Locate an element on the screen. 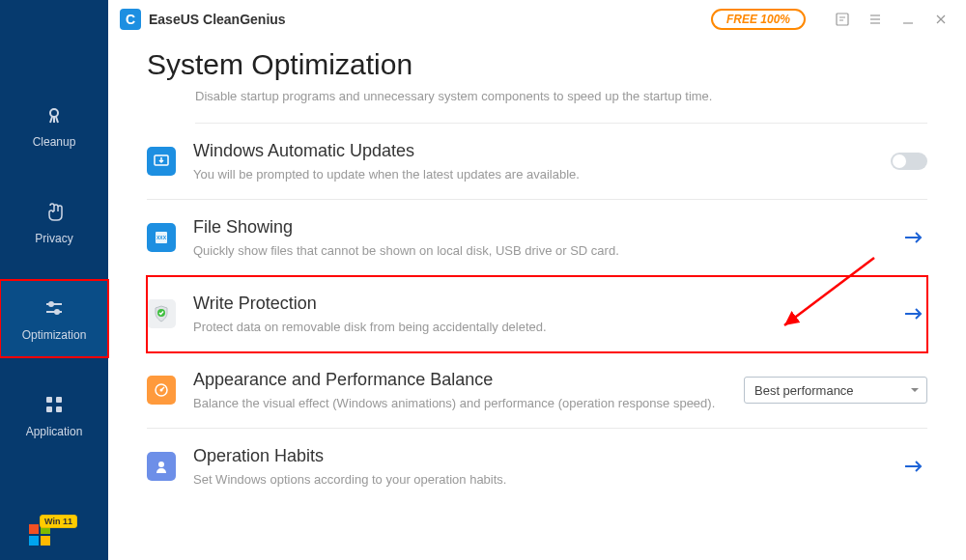  sidebar-item-privacy: Privacy is located at coordinates (54, 222).